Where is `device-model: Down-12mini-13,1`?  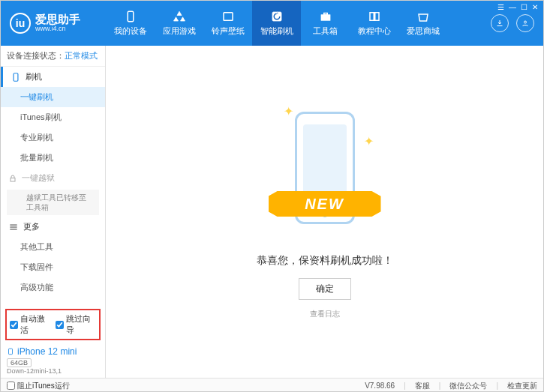
device-model: Down-12mini-13,1 is located at coordinates (53, 371).